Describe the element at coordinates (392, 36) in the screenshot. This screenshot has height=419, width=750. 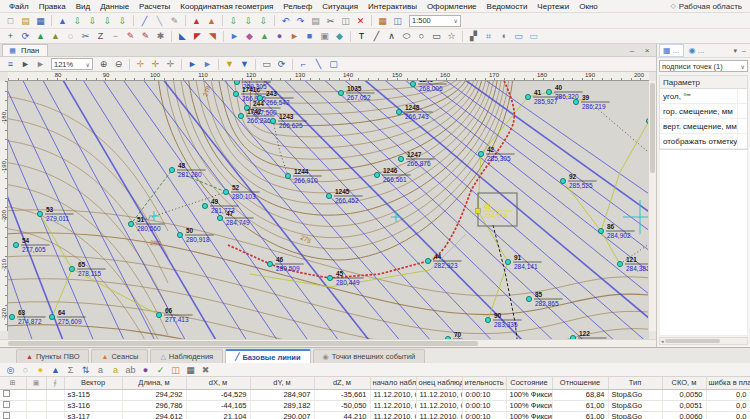
I see `spline-icon: ∧` at that location.